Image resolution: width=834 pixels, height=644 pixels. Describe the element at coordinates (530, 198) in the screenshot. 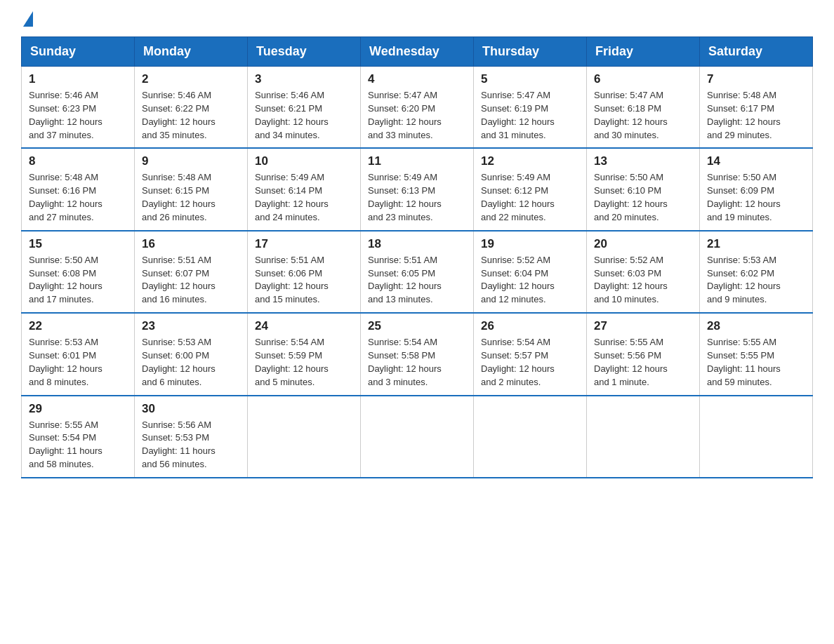

I see `day-info: Sunrise: 5:49 AMSunset: 6:12 PMDaylight:…` at that location.